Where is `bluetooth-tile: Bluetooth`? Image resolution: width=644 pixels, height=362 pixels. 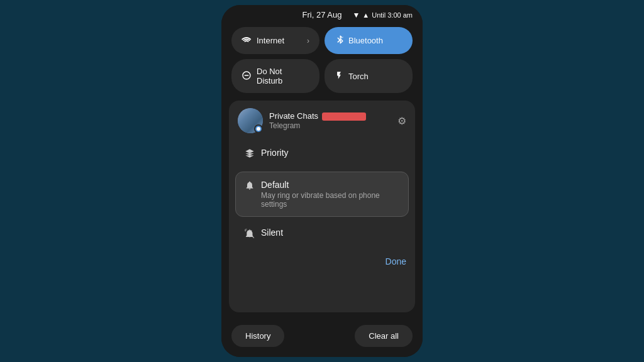
bluetooth-tile: Bluetooth is located at coordinates (369, 40).